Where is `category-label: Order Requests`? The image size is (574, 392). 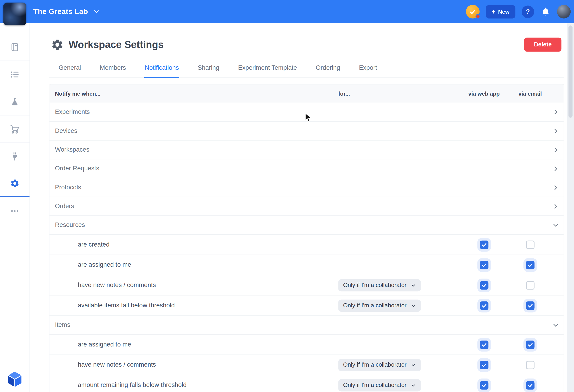 category-label: Order Requests is located at coordinates (197, 168).